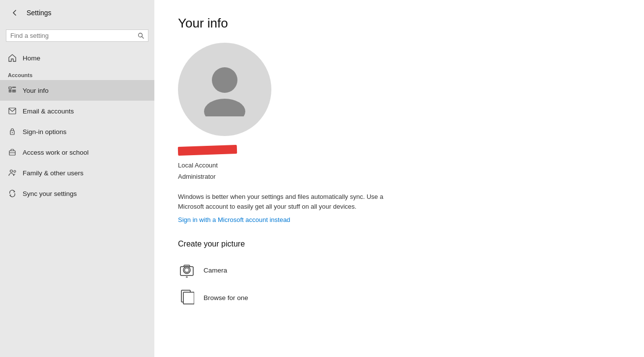  Describe the element at coordinates (77, 35) in the screenshot. I see `search-box` at that location.